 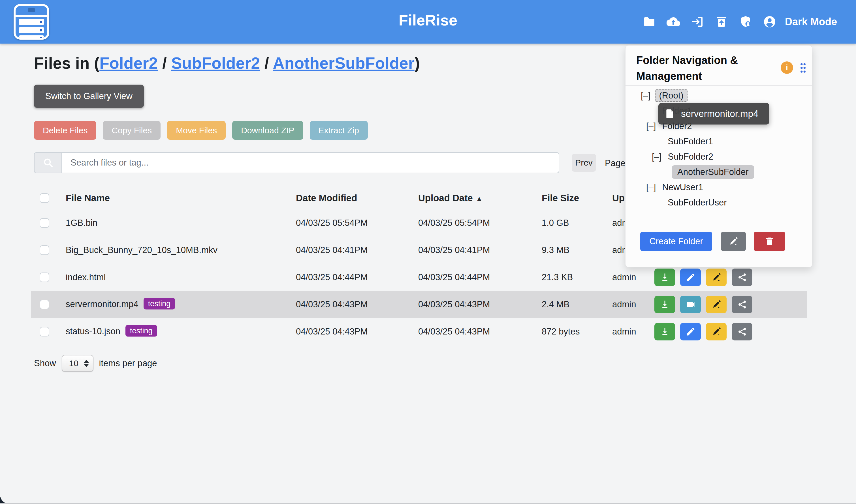 I want to click on header-toolbar: Dark Mode, so click(x=740, y=22).